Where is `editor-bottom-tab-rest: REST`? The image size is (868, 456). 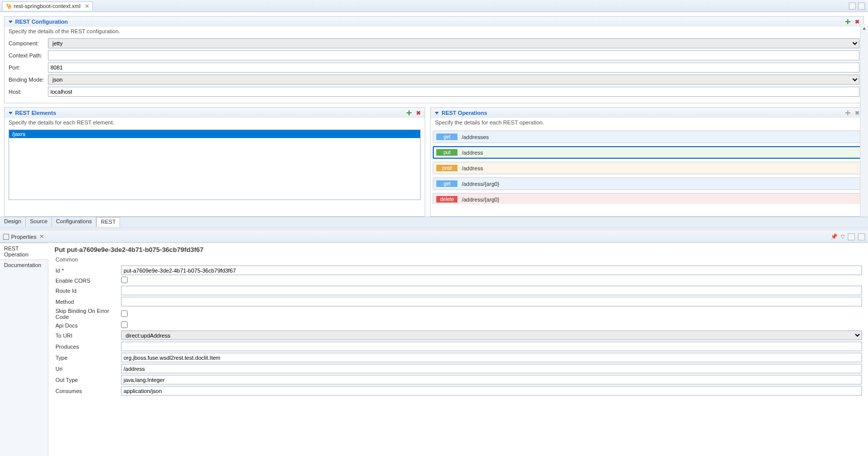
editor-bottom-tab-rest: REST is located at coordinates (108, 222).